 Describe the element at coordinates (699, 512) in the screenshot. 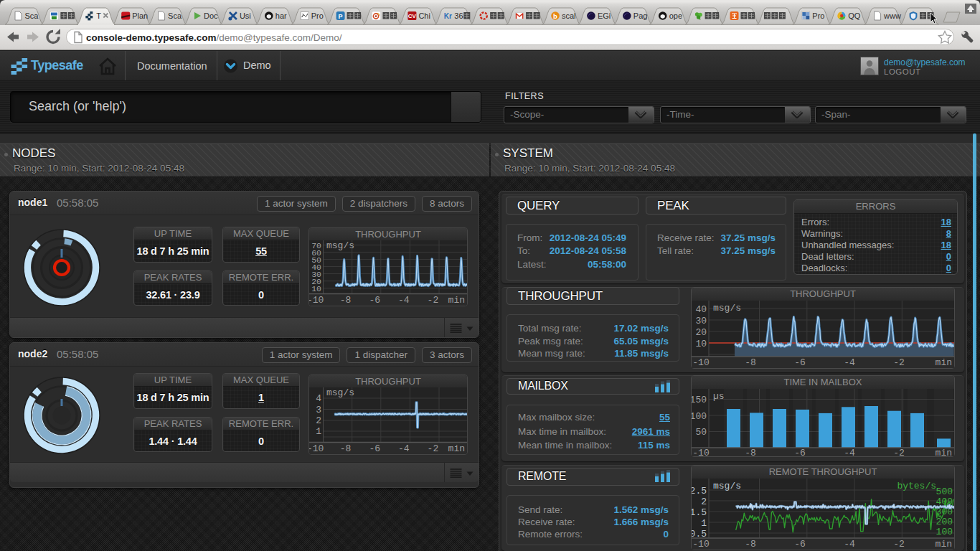

I see `svg-text: 1.5` at that location.